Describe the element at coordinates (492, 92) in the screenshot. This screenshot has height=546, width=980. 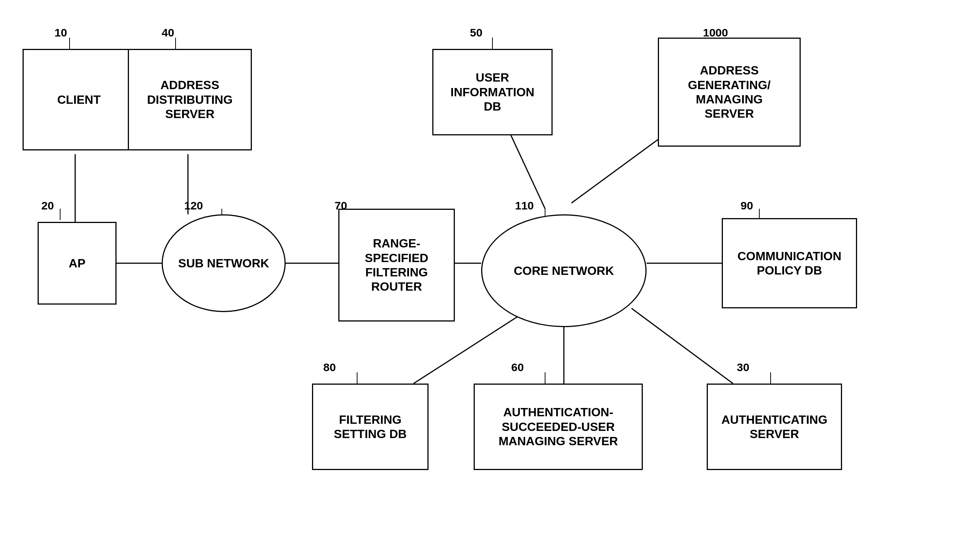
I see `user-info-db-node: USERINFORMATIONDB` at that location.